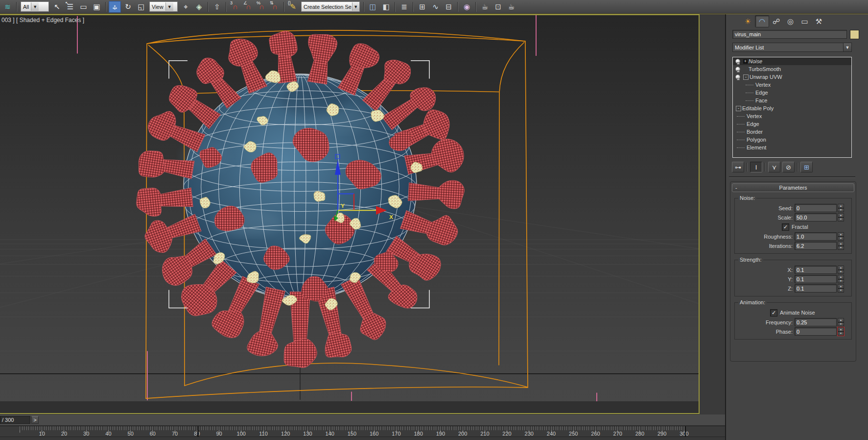 This screenshot has width=868, height=440. Describe the element at coordinates (261, 7) in the screenshot. I see `percent-snap-toggle: ∩%` at that location.